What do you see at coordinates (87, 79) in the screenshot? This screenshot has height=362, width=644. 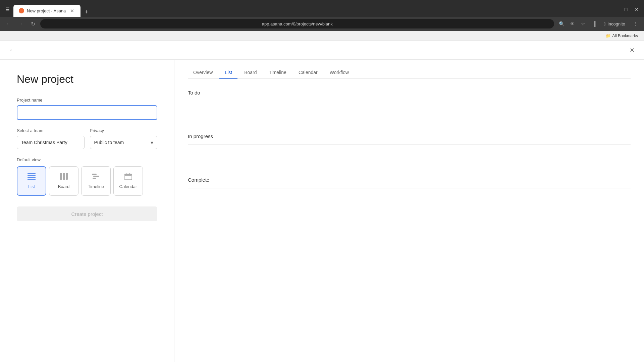 I see `page-title: New project` at bounding box center [87, 79].